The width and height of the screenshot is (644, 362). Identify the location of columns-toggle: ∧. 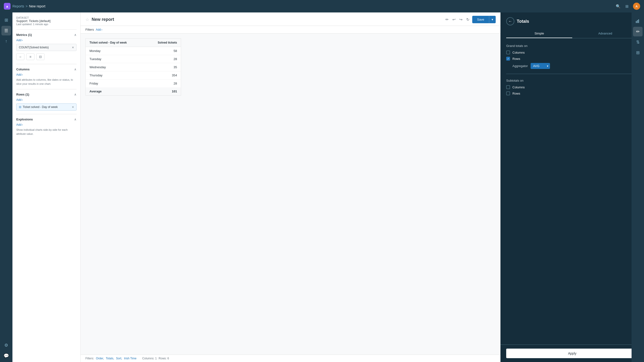
(76, 69).